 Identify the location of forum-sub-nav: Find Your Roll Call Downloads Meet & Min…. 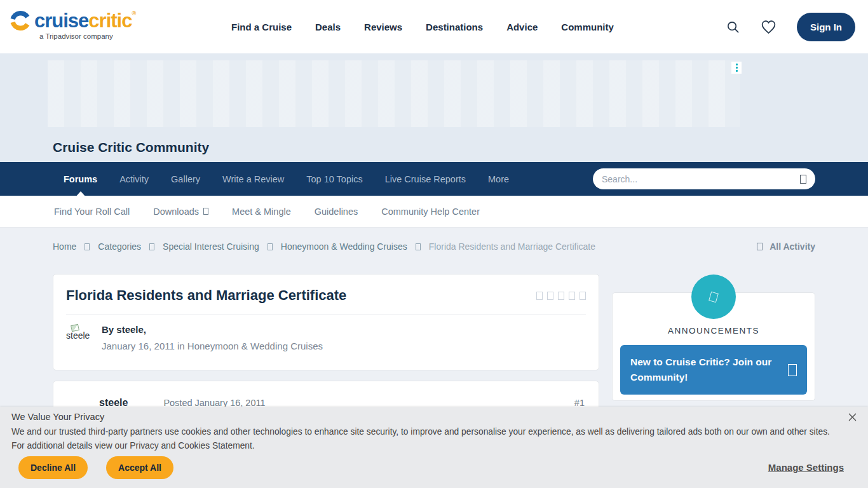
(434, 212).